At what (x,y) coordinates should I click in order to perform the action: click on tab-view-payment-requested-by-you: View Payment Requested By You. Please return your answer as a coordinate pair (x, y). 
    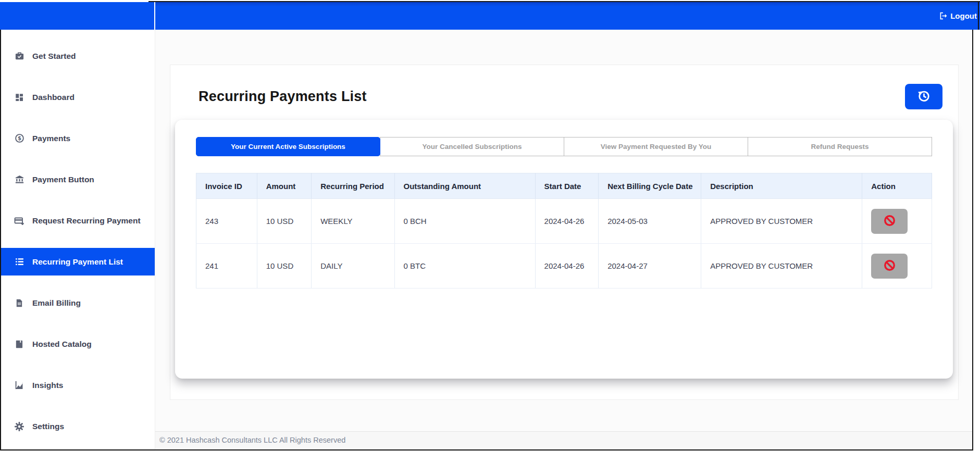
    Looking at the image, I should click on (656, 147).